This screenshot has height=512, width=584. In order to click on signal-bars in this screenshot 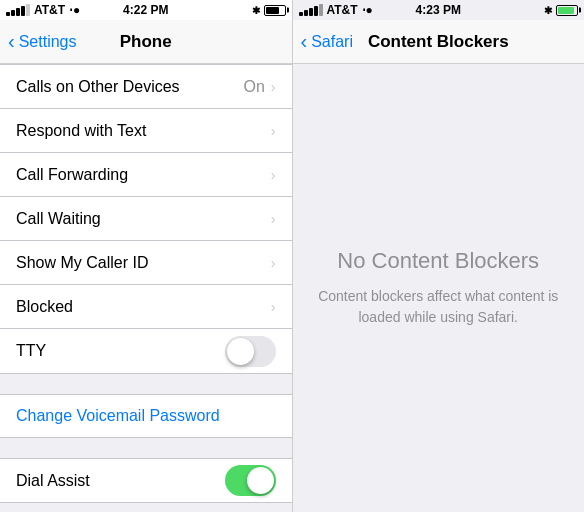, I will do `click(18, 10)`.